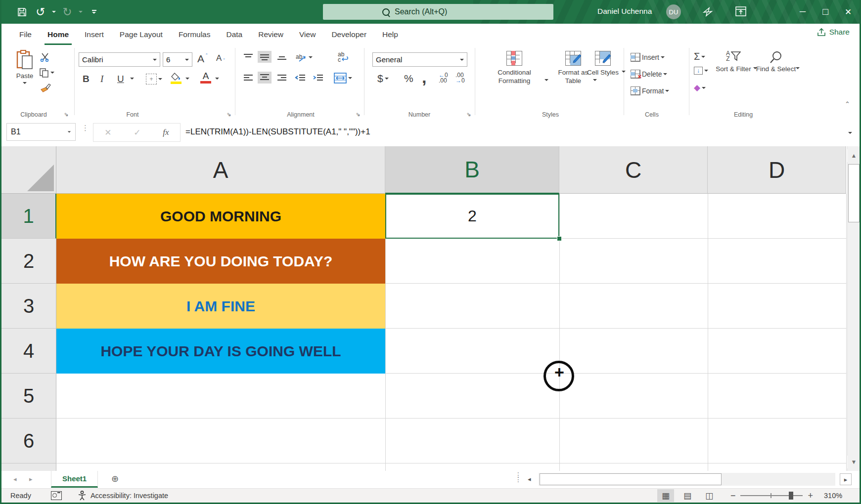 Image resolution: width=861 pixels, height=504 pixels. I want to click on font-name-select: Calibri, so click(120, 59).